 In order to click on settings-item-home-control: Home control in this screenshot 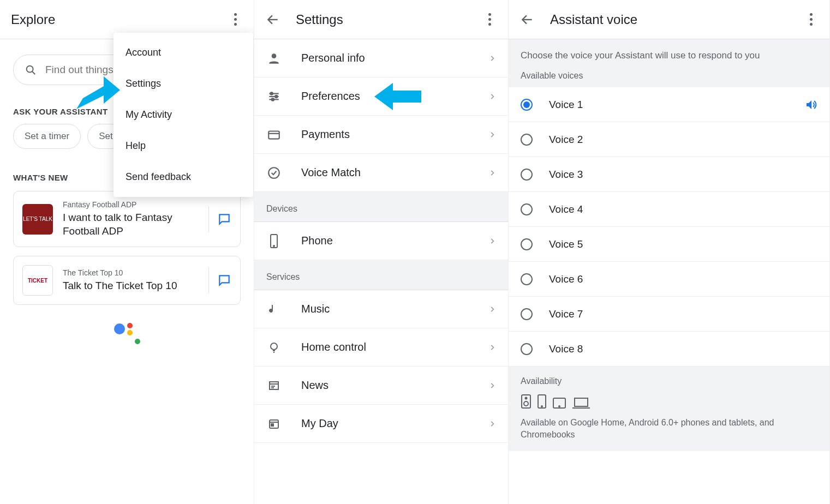, I will do `click(381, 347)`.